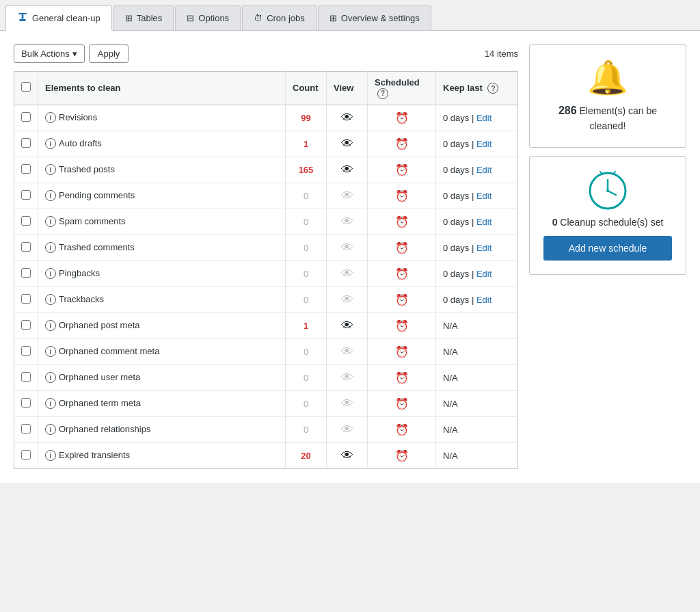 The image size is (700, 612). What do you see at coordinates (477, 222) in the screenshot?
I see `row-keep-last: 0 days | Edit` at bounding box center [477, 222].